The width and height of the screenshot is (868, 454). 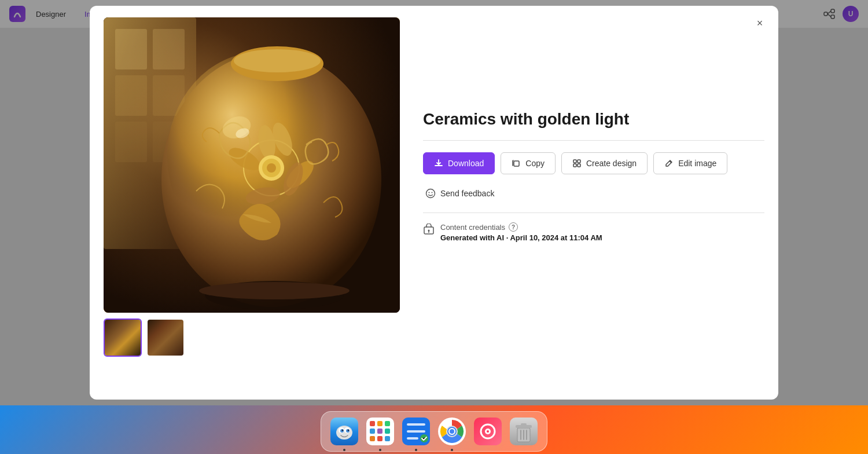 I want to click on credentials-info-icon: ?, so click(x=513, y=227).